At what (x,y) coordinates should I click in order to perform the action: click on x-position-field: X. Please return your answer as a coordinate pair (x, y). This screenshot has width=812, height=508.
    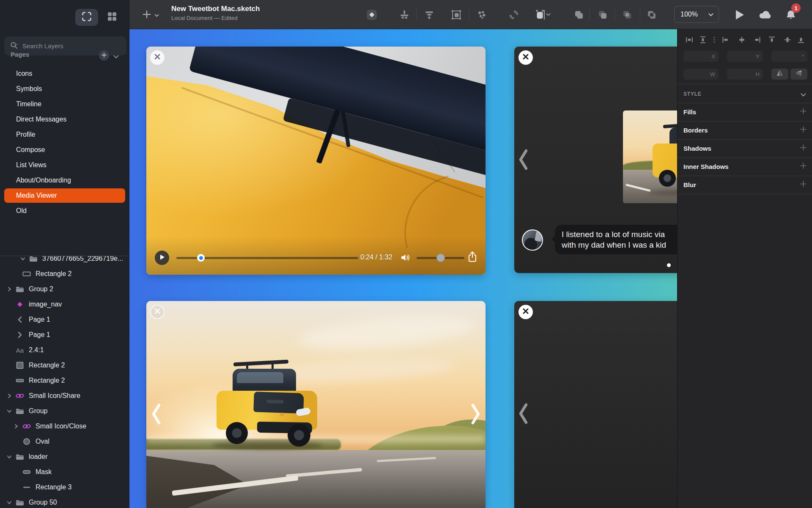
    Looking at the image, I should click on (701, 56).